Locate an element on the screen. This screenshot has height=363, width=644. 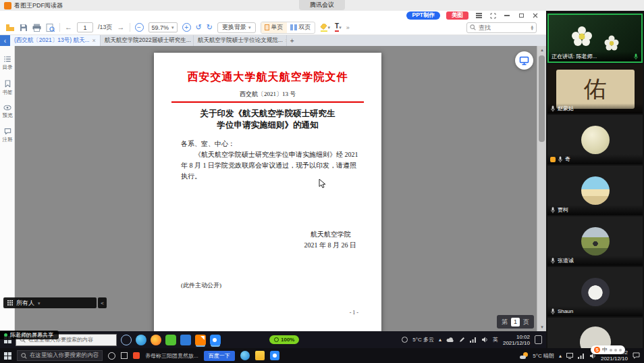
chat-bubble-icon is located at coordinates (636, 356).